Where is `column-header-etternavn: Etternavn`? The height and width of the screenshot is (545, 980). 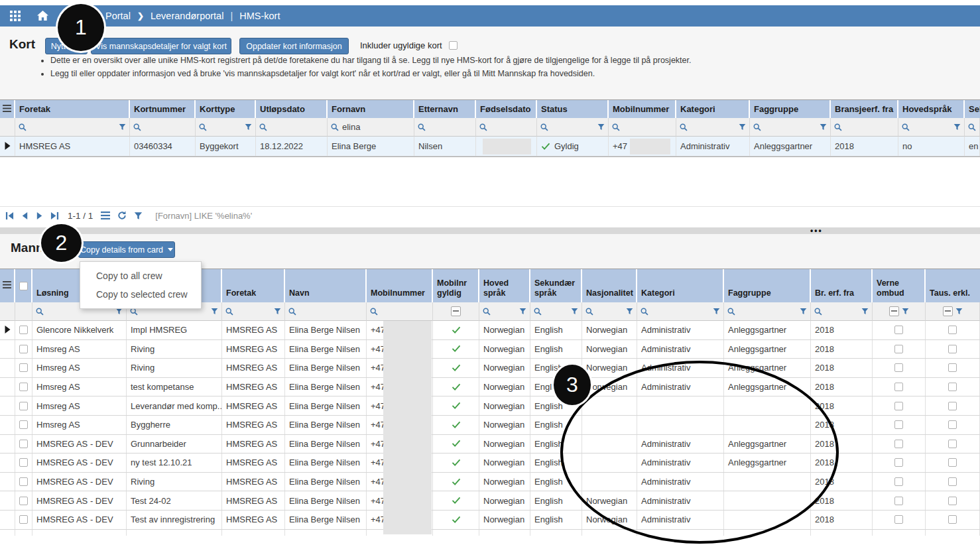
column-header-etternavn: Etternavn is located at coordinates (446, 109).